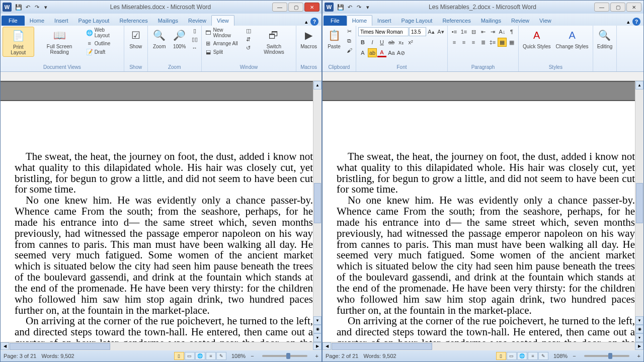 This screenshot has height=362, width=644. Describe the element at coordinates (512, 32) in the screenshot. I see `show-marks-button: ¶` at that location.